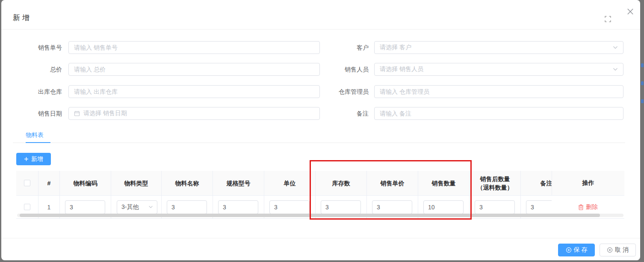  What do you see at coordinates (393, 183) in the screenshot?
I see `header-sale-price: 销售单价` at bounding box center [393, 183].